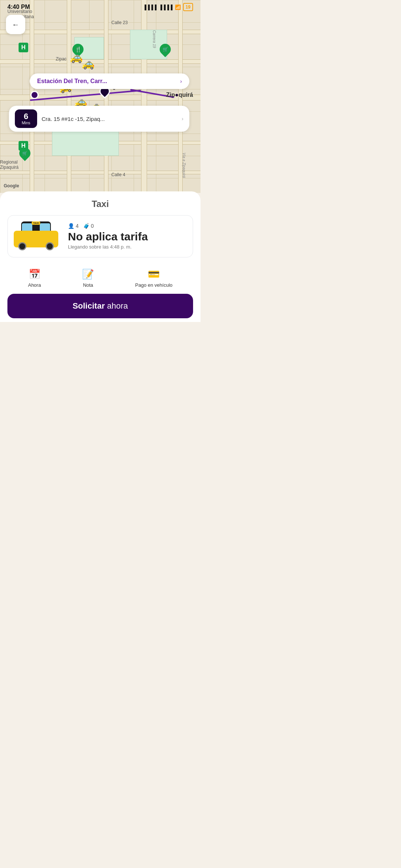  I want to click on vehicle-card: TAXI 👤 4 🧳 0 No aplica tarifa Llegando s…, so click(100, 236).